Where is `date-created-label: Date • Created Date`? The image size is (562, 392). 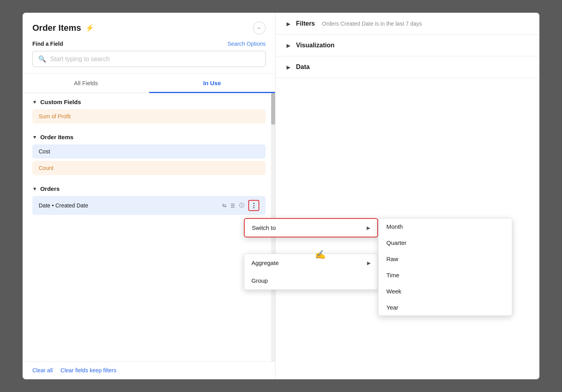
date-created-label: Date • Created Date is located at coordinates (64, 205).